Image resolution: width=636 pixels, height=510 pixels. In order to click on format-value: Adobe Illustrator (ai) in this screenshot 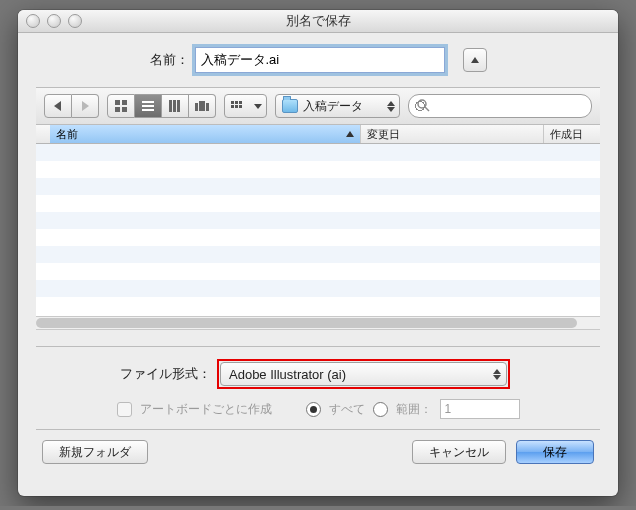, I will do `click(288, 374)`.